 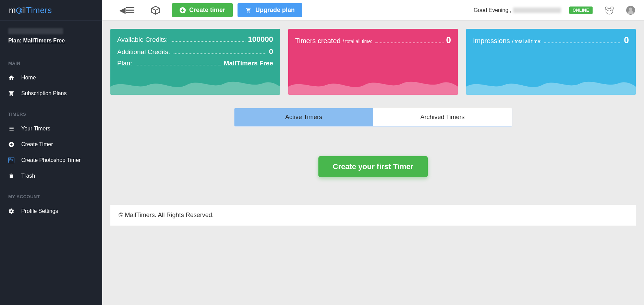 I want to click on trash-icon, so click(x=11, y=176).